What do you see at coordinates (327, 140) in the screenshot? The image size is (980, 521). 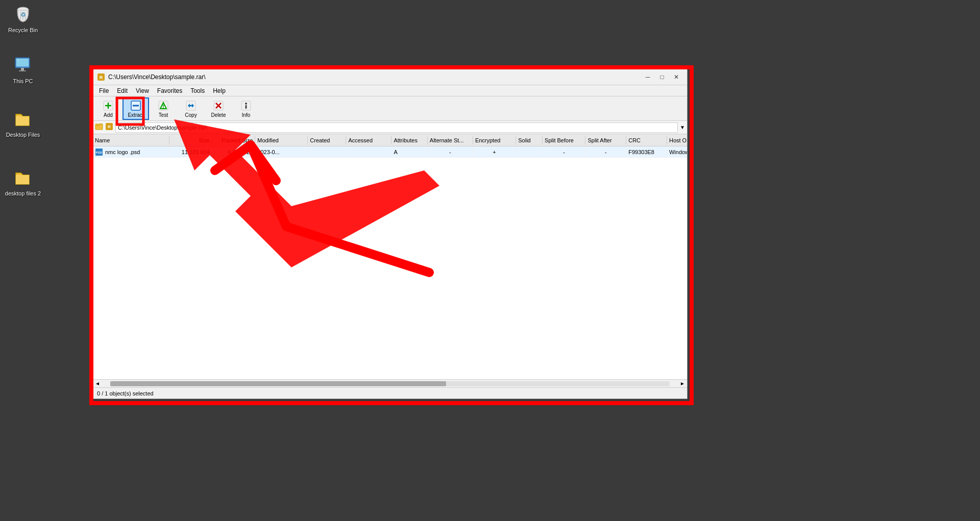 I see `col-created: Created` at bounding box center [327, 140].